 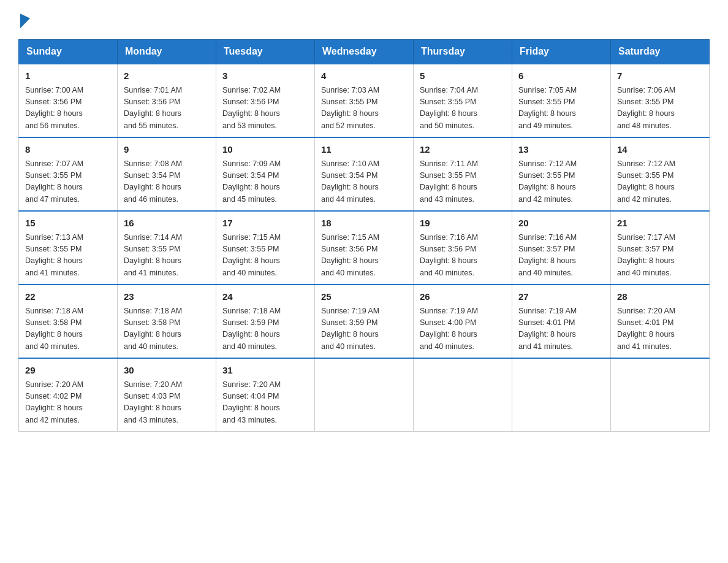 I want to click on day-info: Sunrise: 7:05 AMSunset: 3:55 PMDaylight:…, so click(x=561, y=109).